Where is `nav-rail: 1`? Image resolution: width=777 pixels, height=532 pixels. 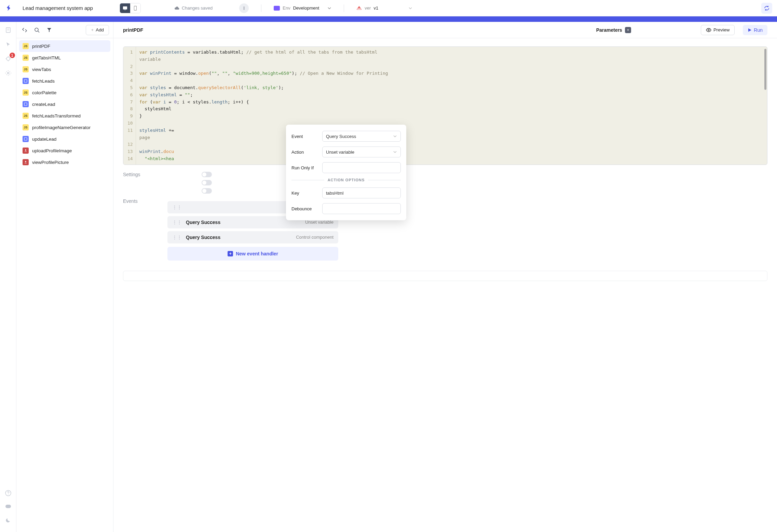 nav-rail: 1 is located at coordinates (8, 277).